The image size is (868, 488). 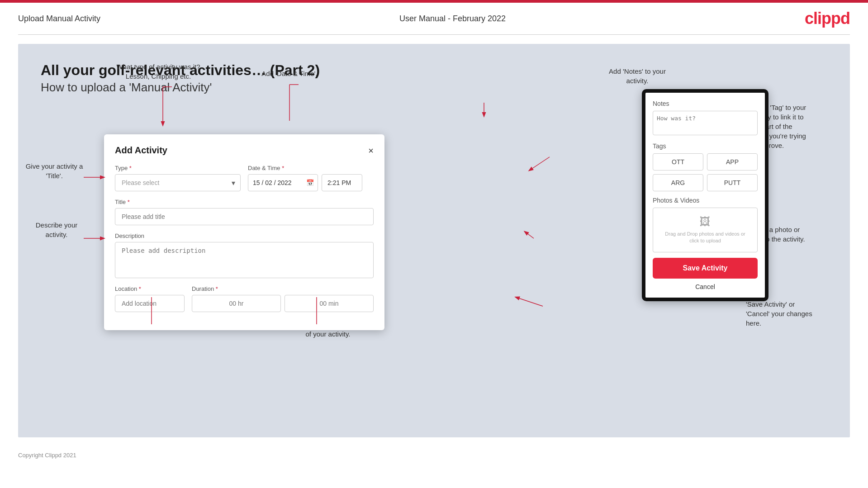 What do you see at coordinates (178, 183) in the screenshot?
I see `type-select-wrapper: Please select` at bounding box center [178, 183].